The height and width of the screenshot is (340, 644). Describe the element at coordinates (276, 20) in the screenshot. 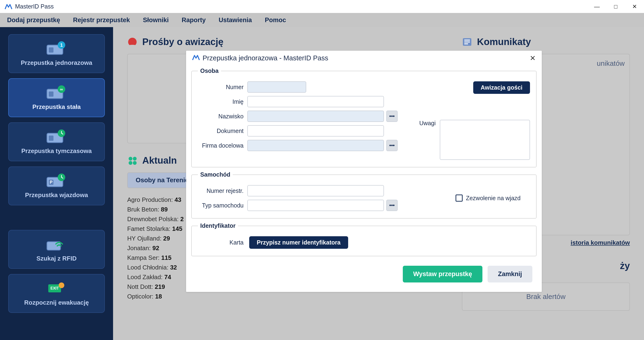

I see `menu-help: Pomoc` at that location.